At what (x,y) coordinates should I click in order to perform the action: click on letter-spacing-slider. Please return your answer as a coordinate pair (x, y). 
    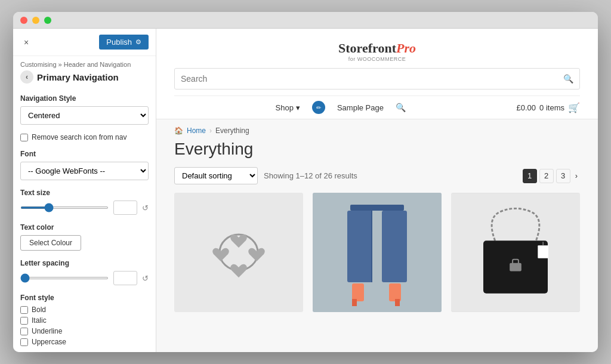
    Looking at the image, I should click on (64, 278).